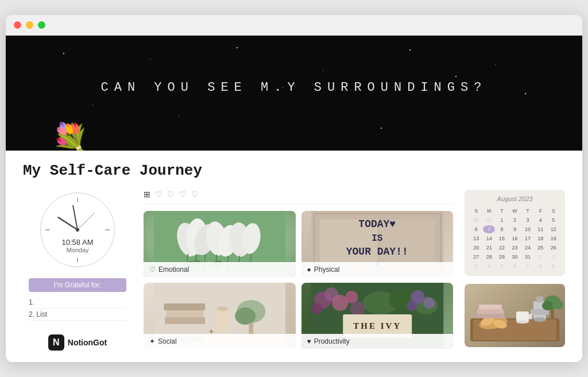 The height and width of the screenshot is (377, 588). What do you see at coordinates (219, 244) in the screenshot?
I see `gallery-card-emotional: ♡ Emotional` at bounding box center [219, 244].